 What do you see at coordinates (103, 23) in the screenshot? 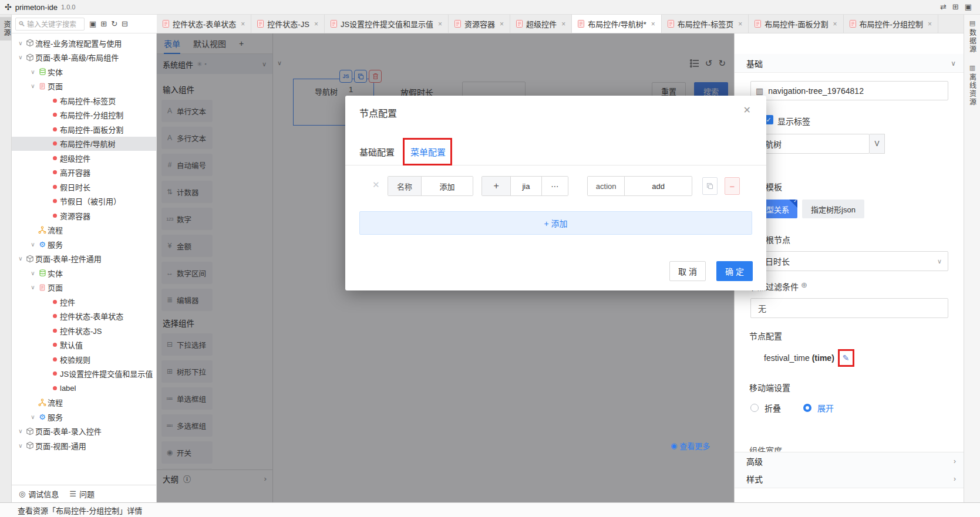
I see `new-folder-icon: ⊞` at bounding box center [103, 23].